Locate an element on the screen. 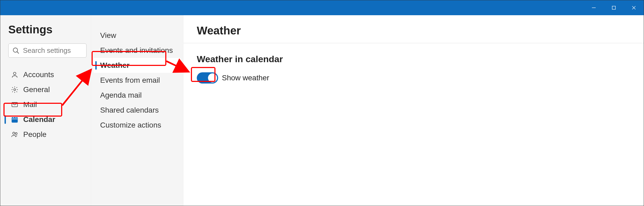  sidebar-item-people: People is located at coordinates (48, 134).